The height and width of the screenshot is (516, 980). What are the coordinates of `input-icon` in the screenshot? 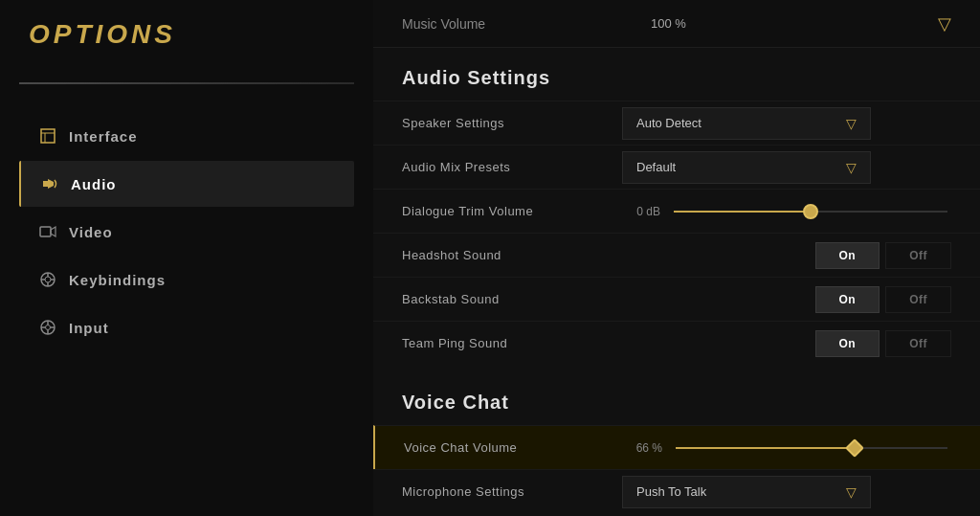 It's located at (48, 327).